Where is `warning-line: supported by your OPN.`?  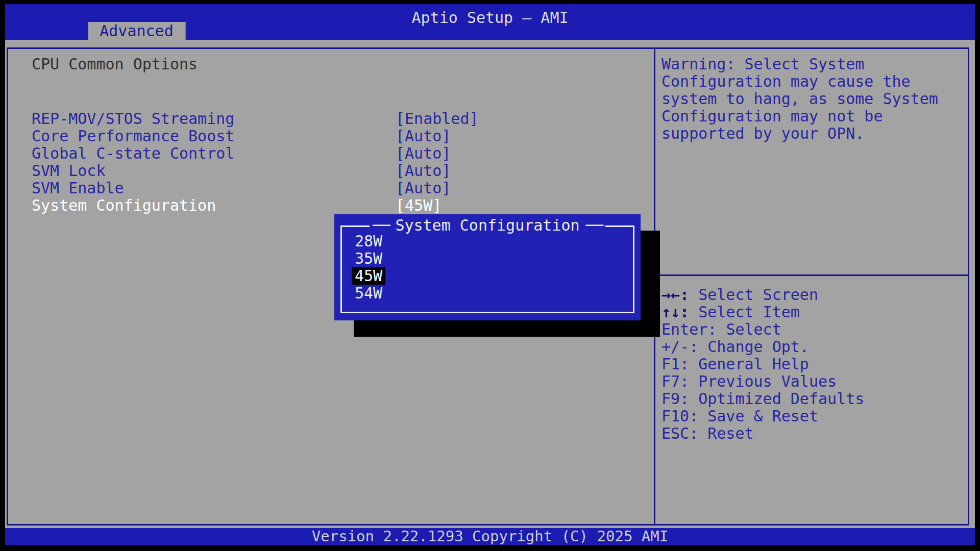 warning-line: supported by your OPN. is located at coordinates (815, 134).